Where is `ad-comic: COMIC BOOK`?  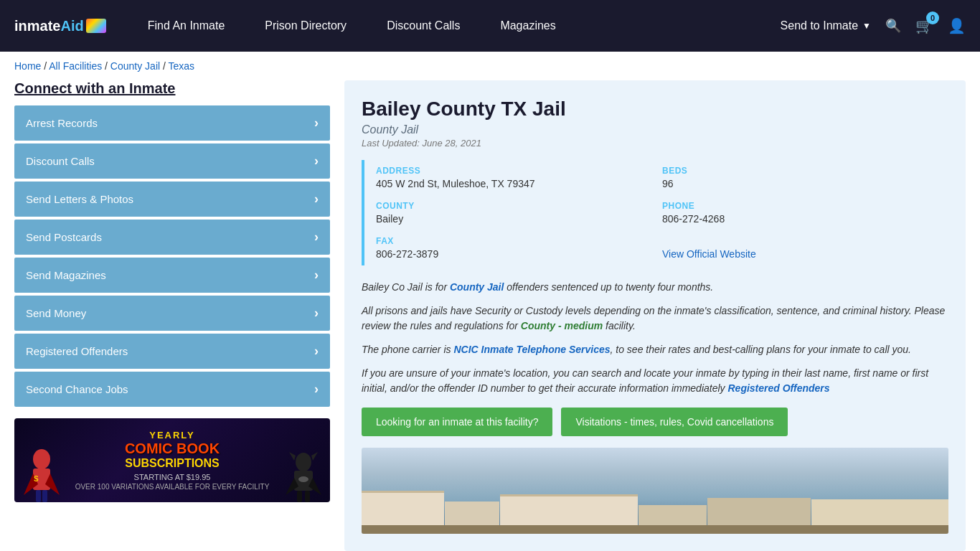
ad-comic: COMIC BOOK is located at coordinates (172, 449).